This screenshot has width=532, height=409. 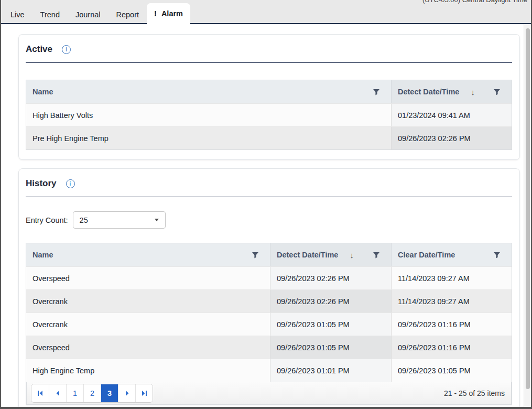 What do you see at coordinates (40, 393) in the screenshot?
I see `first-page-icon` at bounding box center [40, 393].